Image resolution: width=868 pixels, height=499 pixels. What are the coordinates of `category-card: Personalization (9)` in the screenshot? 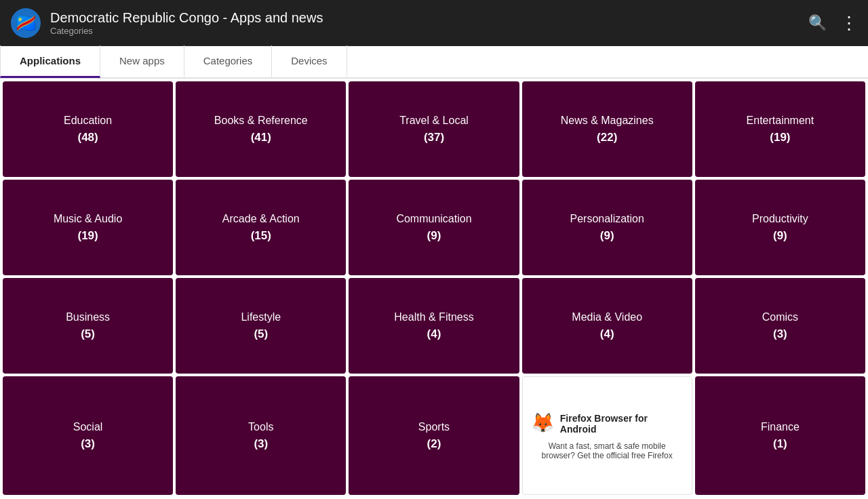 It's located at (608, 228).